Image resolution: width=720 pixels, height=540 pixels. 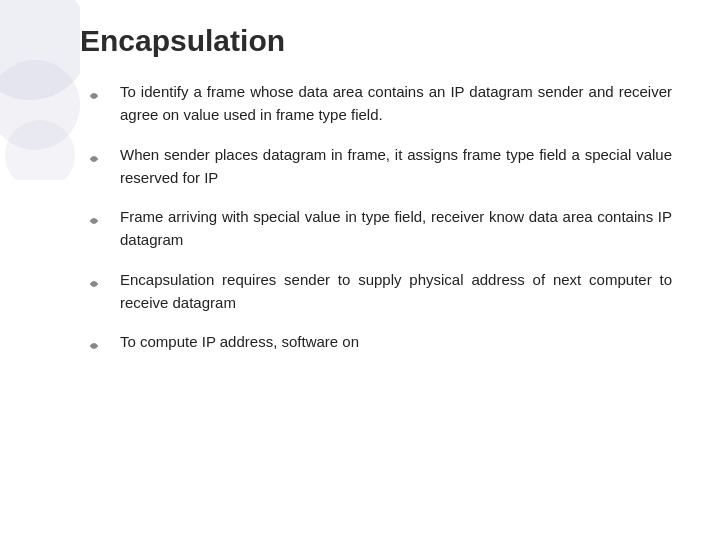 What do you see at coordinates (396, 342) in the screenshot?
I see `bullet-text-5: To compute IP address, software on` at bounding box center [396, 342].